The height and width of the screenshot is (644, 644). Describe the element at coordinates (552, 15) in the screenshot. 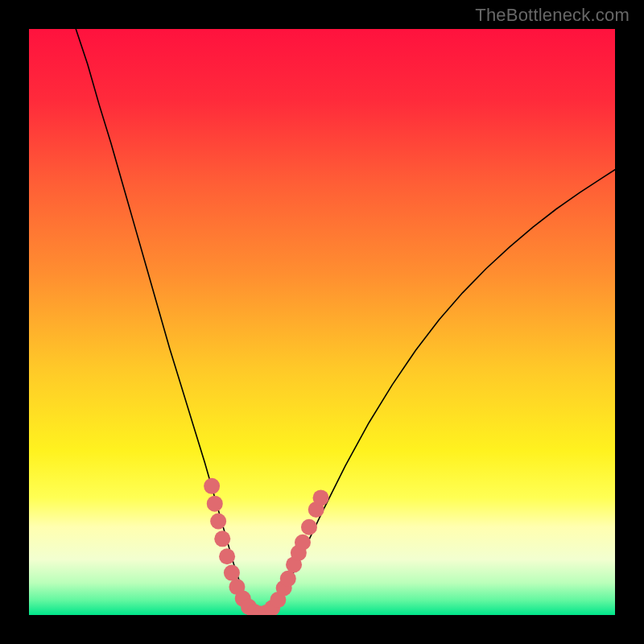

I see `watermark-text: TheBottleneck.com` at that location.